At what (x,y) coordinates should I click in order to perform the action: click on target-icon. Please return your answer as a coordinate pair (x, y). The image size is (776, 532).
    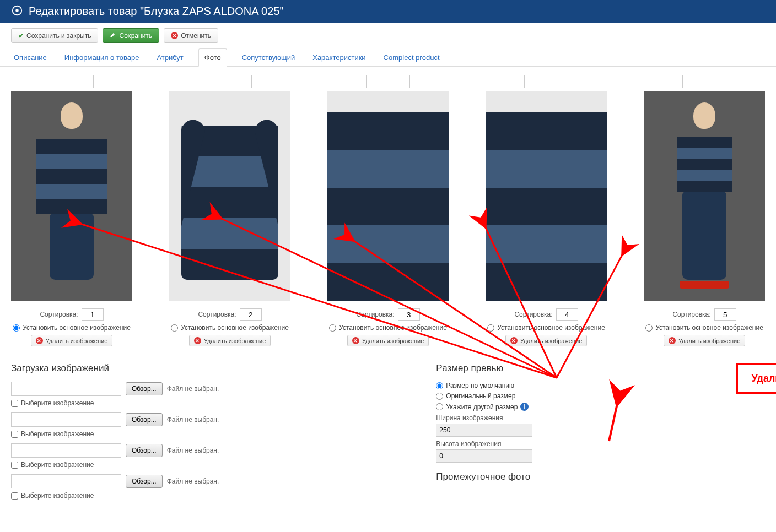
    Looking at the image, I should click on (17, 11).